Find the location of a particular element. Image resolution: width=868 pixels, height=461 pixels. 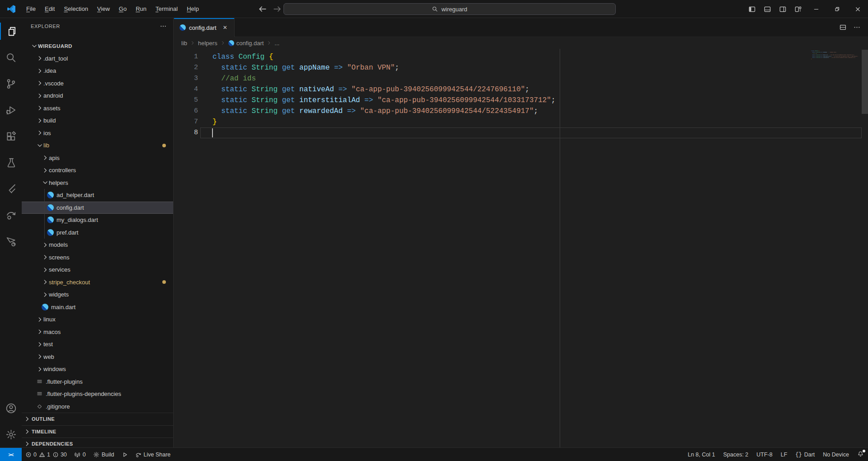

code-line-1: 1class Config { is located at coordinates (521, 57).